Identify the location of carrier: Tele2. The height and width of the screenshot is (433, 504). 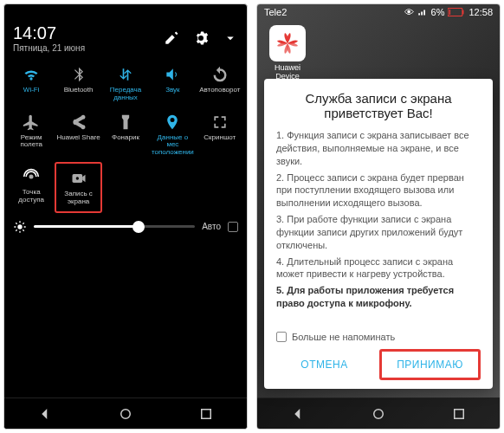
(275, 12).